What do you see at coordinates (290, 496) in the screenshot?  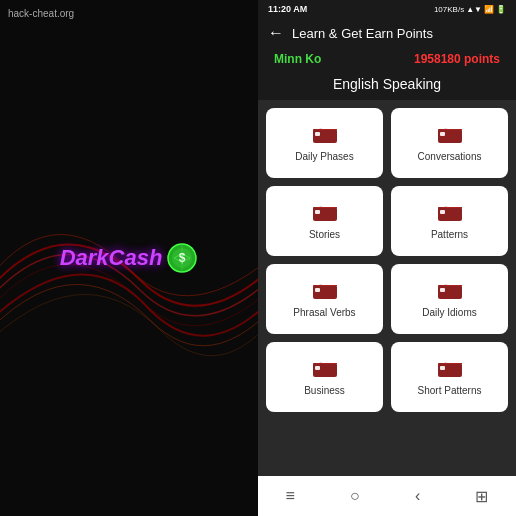 I see `menu-nav-icon: ≡` at bounding box center [290, 496].